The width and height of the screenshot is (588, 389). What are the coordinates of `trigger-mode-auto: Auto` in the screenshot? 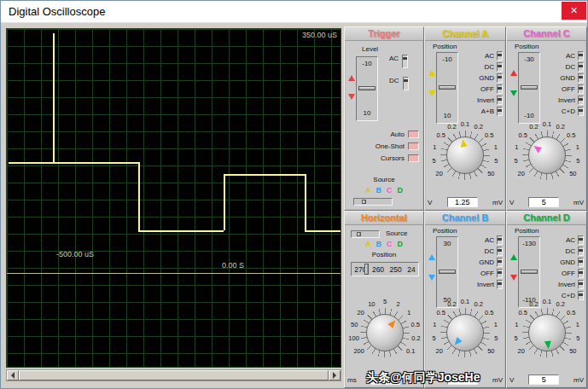 It's located at (384, 134).